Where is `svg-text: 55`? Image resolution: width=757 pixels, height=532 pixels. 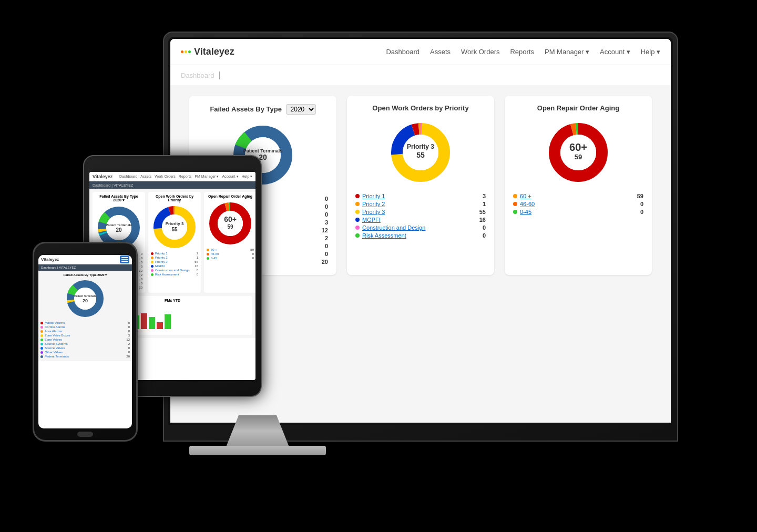
svg-text: 55 is located at coordinates (421, 155).